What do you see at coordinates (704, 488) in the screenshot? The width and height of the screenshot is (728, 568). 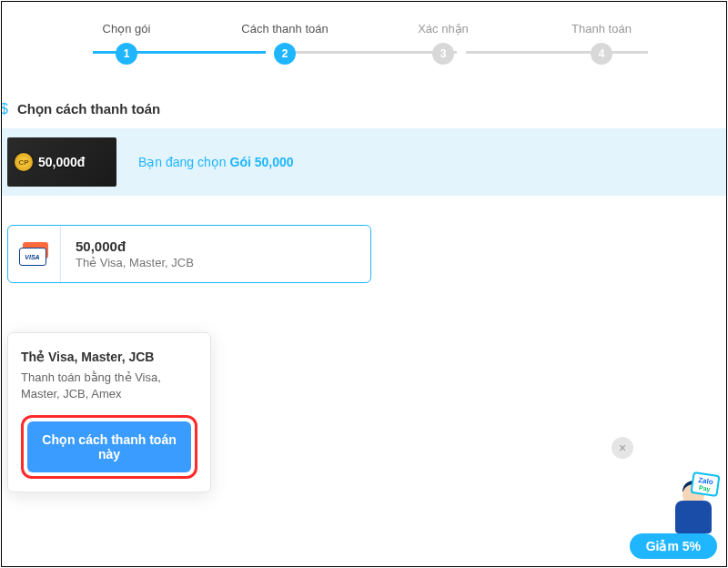 I see `brand-bot: Pay` at bounding box center [704, 488].